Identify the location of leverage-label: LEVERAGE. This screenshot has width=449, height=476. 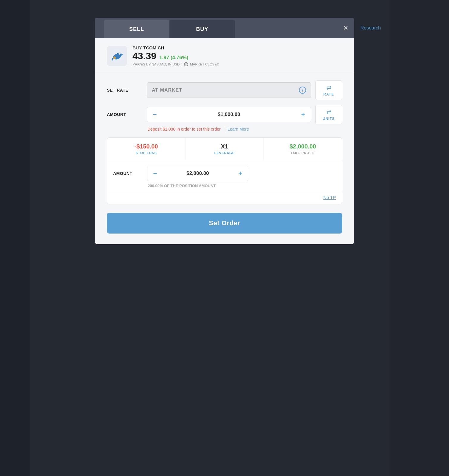
(224, 153).